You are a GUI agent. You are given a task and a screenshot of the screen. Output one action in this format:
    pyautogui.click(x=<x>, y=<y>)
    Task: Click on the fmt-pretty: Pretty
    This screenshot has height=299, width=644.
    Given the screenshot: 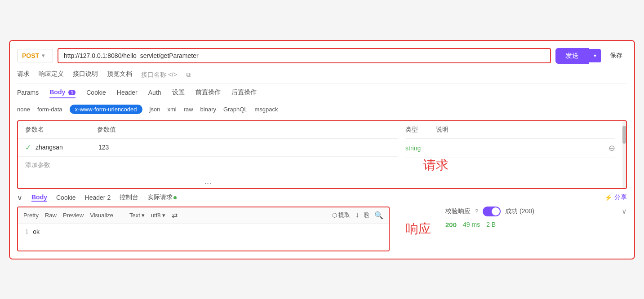 What is the action you would take?
    pyautogui.click(x=31, y=215)
    